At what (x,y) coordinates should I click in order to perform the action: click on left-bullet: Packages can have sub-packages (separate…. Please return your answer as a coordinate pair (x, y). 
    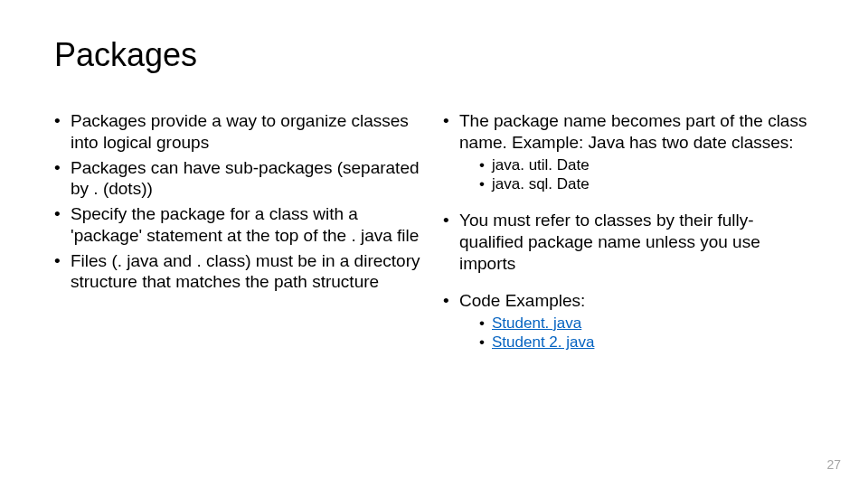
    Looking at the image, I should click on (240, 179).